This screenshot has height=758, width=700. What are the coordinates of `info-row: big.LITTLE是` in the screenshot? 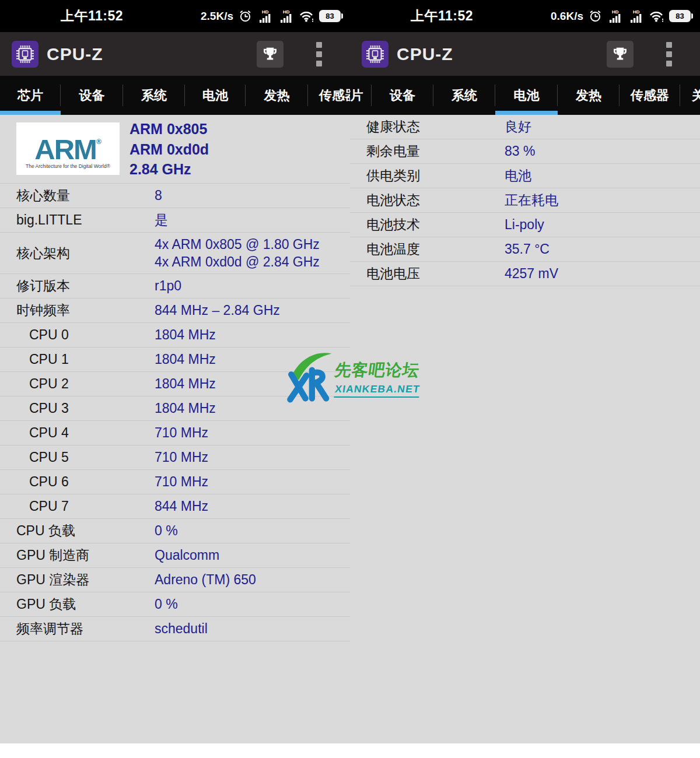 It's located at (175, 220).